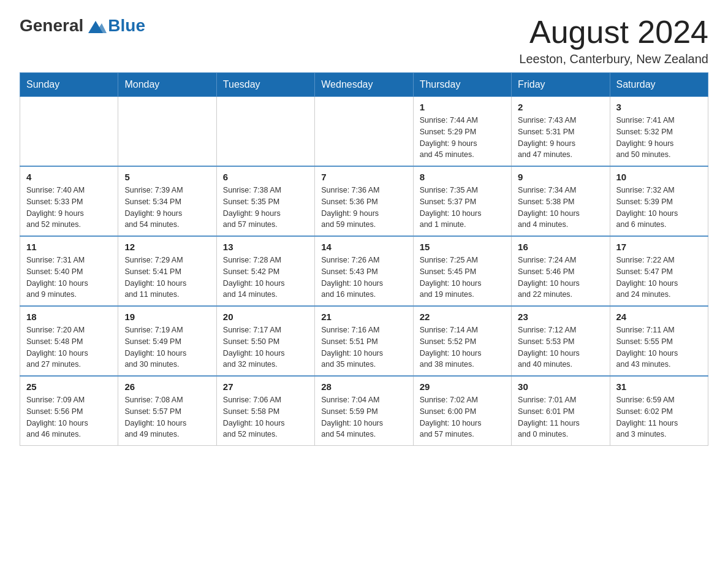 This screenshot has height=563, width=728. What do you see at coordinates (462, 132) in the screenshot?
I see `calendar-cell: 1Sunrise: 7:44 AMSunset: 5:29 PMDaylight…` at bounding box center [462, 132].